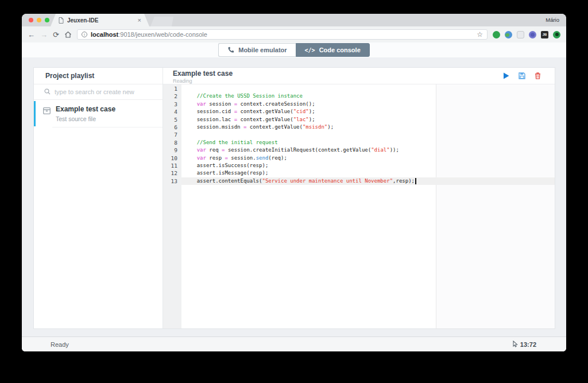 This screenshot has height=383, width=588. I want to click on new-tab-button, so click(162, 22).